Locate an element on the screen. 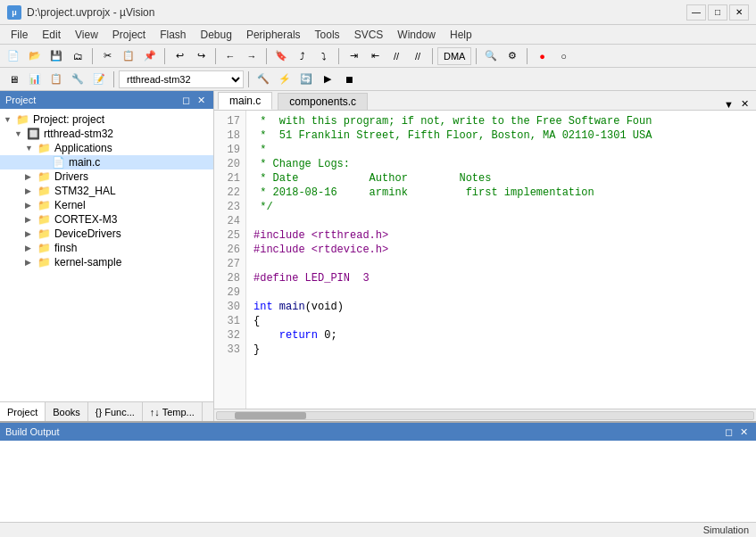  tb2-btn1: 🖥 is located at coordinates (13, 79).